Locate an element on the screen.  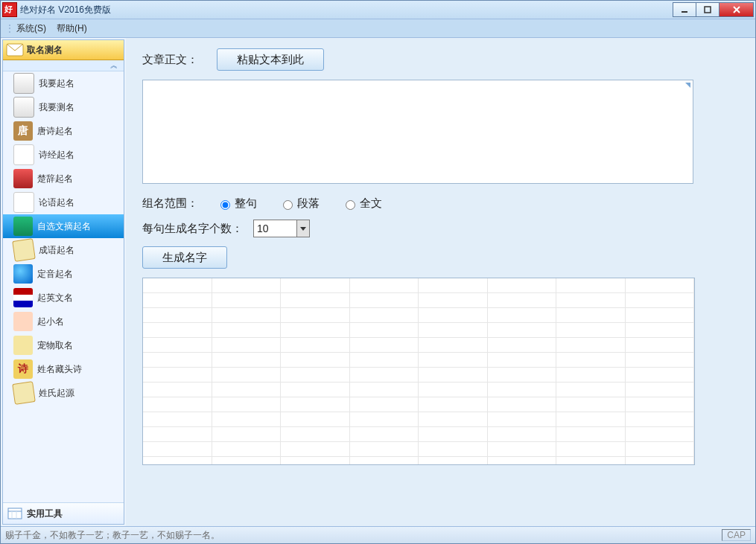
sidebar-item-label: 姓氏起源 is located at coordinates (57, 393).